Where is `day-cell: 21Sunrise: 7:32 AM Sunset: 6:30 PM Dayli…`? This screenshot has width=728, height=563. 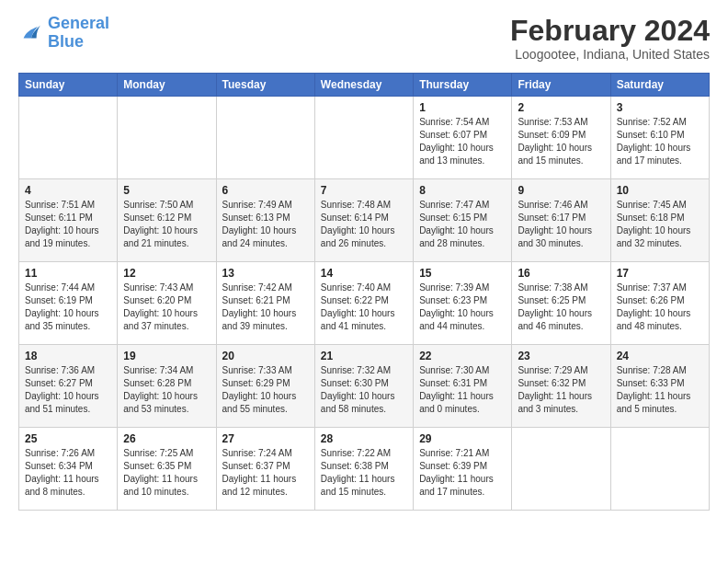 day-cell: 21Sunrise: 7:32 AM Sunset: 6:30 PM Dayli… is located at coordinates (364, 386).